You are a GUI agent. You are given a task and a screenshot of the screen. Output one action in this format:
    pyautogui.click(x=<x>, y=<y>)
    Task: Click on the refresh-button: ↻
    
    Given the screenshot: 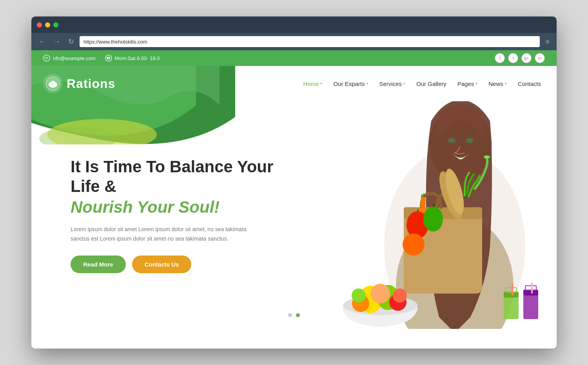 What is the action you would take?
    pyautogui.click(x=71, y=42)
    